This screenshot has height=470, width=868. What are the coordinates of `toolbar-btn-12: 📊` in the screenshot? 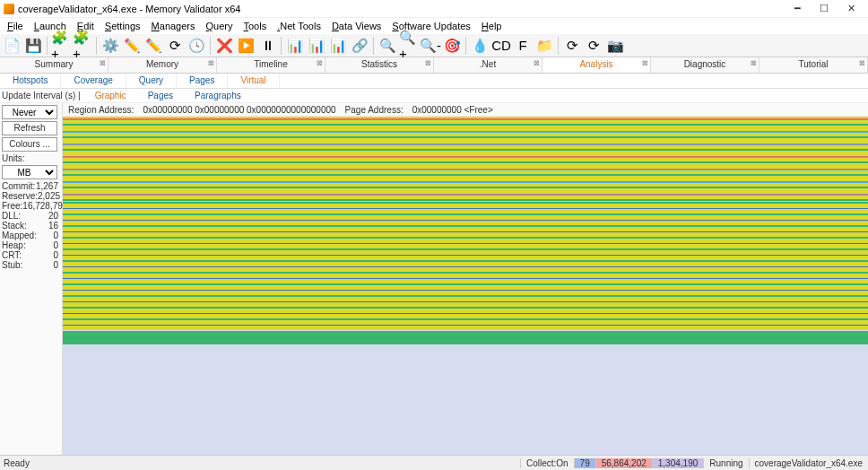 It's located at (295, 46).